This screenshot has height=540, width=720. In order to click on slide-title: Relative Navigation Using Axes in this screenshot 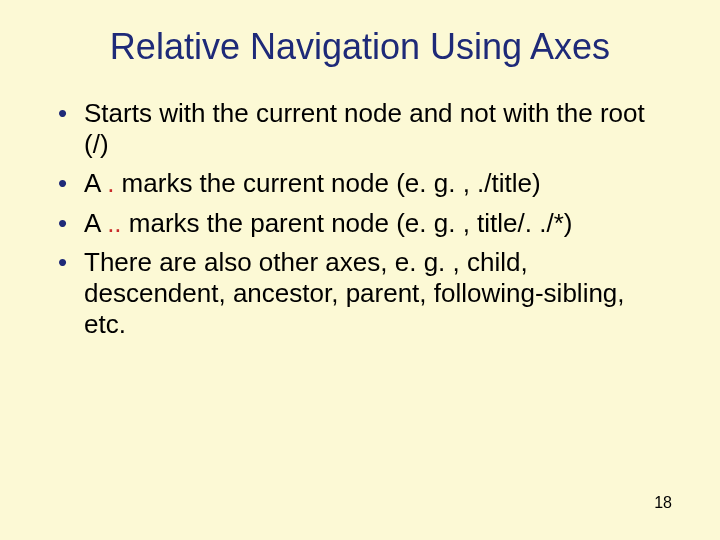, I will do `click(360, 47)`.